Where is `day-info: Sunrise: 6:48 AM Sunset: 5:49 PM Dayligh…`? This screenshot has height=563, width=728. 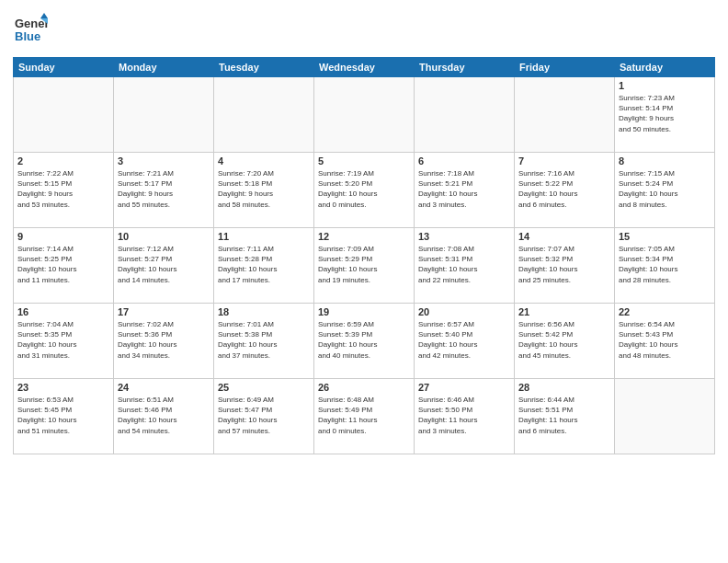
day-info: Sunrise: 6:48 AM Sunset: 5:49 PM Dayligh… is located at coordinates (364, 416).